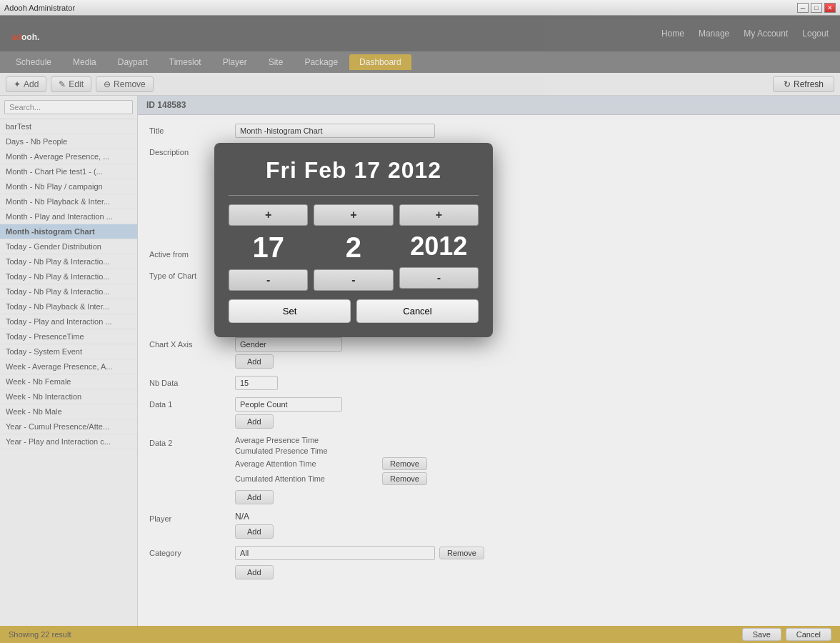 This screenshot has width=840, height=643. What do you see at coordinates (354, 196) in the screenshot?
I see `dialog-divider` at bounding box center [354, 196].